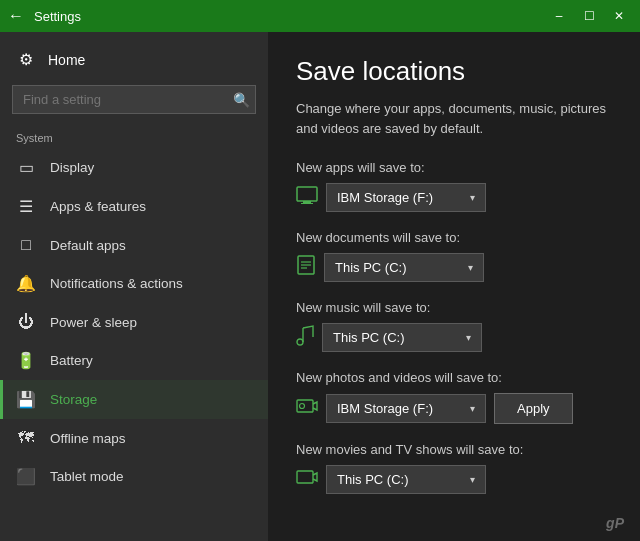 Image resolution: width=640 pixels, height=541 pixels. Describe the element at coordinates (26, 245) in the screenshot. I see `default-apps-icon: □` at that location.